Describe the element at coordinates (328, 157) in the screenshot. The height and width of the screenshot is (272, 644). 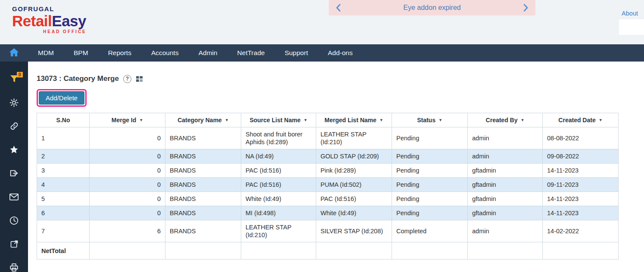
I see `table-row: 20BRANDSNA (Id:49)GOLD STAP (Id:209)Pend…` at that location.